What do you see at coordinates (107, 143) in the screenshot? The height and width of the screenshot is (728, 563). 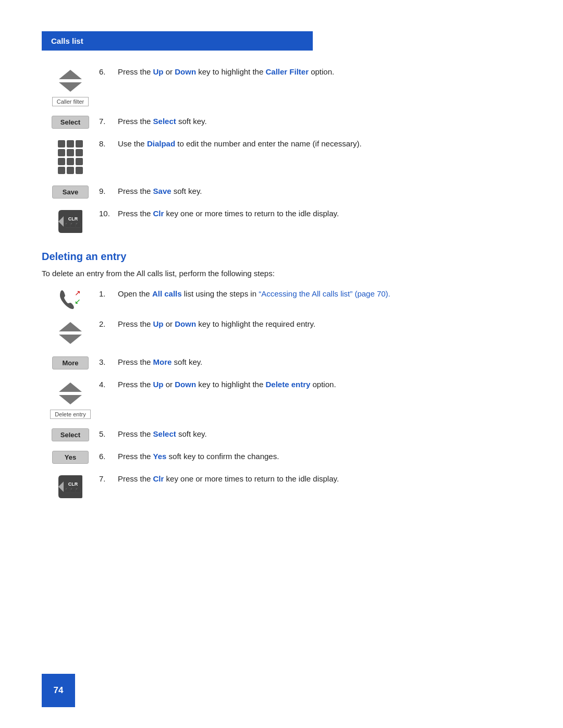 I see `step-number: 8.` at bounding box center [107, 143].